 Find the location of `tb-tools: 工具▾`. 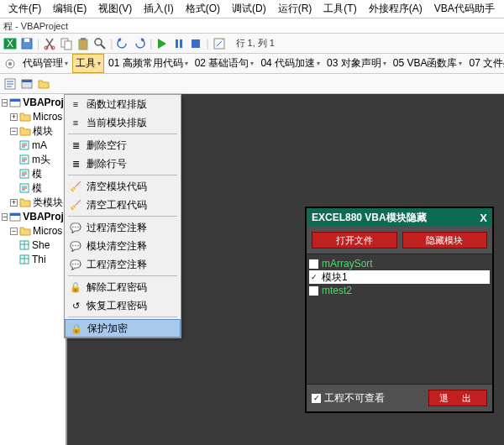

tb-tools: 工具▾ is located at coordinates (88, 64).